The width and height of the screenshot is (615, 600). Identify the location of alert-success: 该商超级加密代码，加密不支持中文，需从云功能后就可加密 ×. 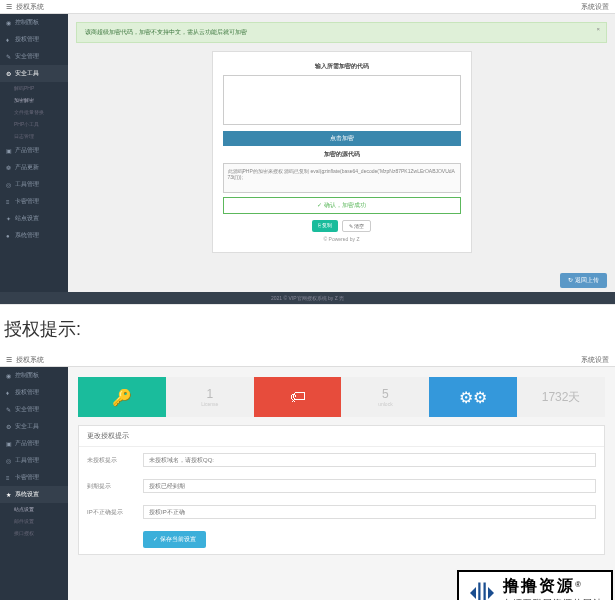
(342, 32).